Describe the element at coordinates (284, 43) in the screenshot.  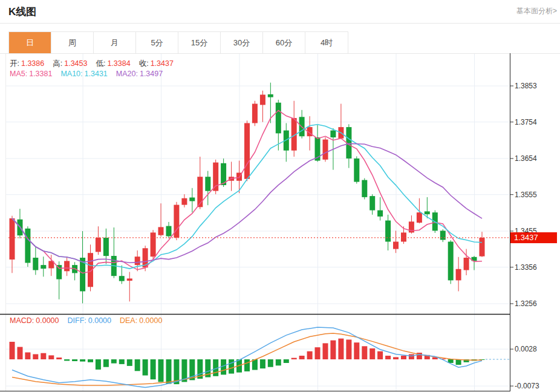
I see `tab-60分: 60分` at that location.